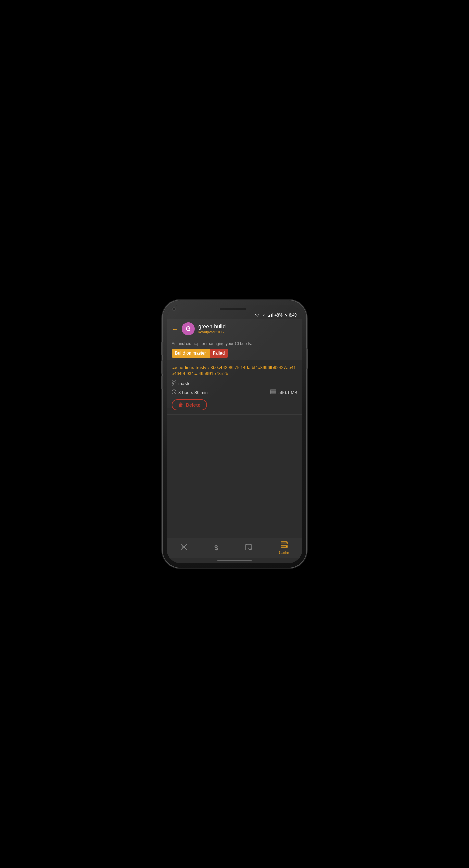  I want to click on home-bar, so click(234, 561).